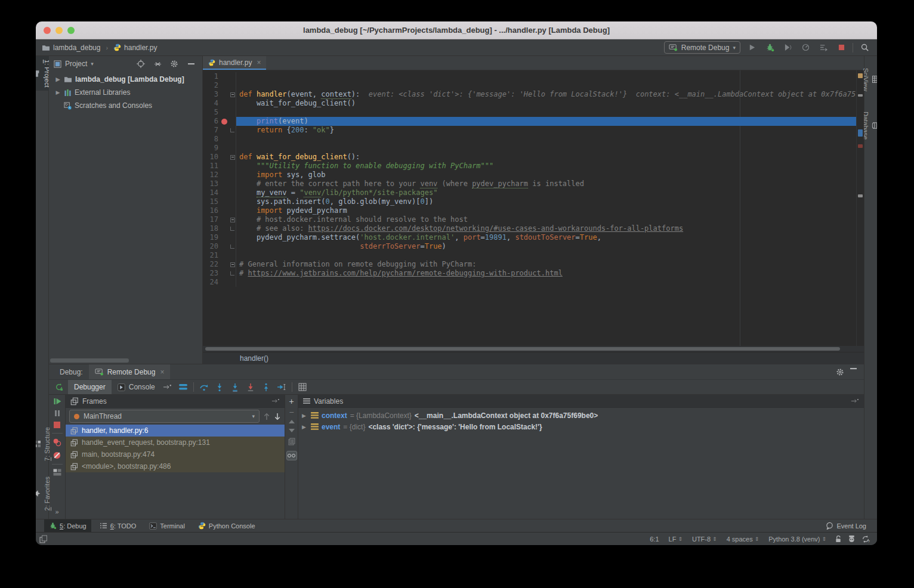 The height and width of the screenshot is (588, 914). Describe the element at coordinates (175, 454) in the screenshot. I see `frame-row: main, bootstrap.py:474` at that location.